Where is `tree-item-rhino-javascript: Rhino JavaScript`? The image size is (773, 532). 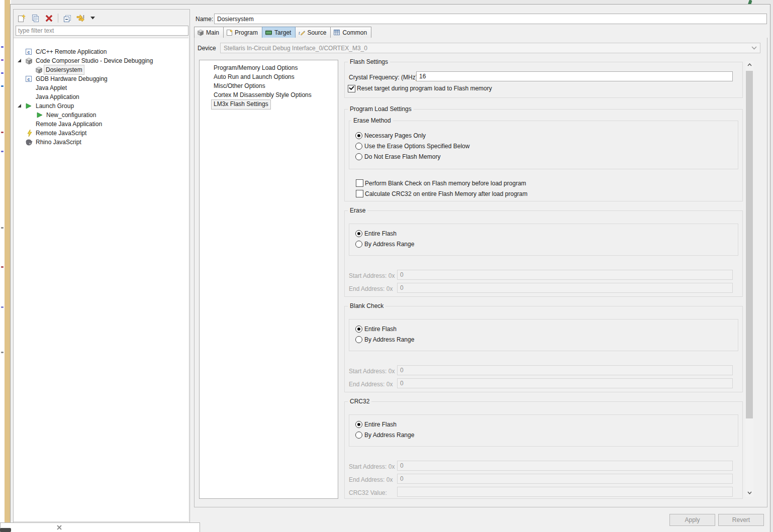
tree-item-rhino-javascript: Rhino JavaScript is located at coordinates (101, 142).